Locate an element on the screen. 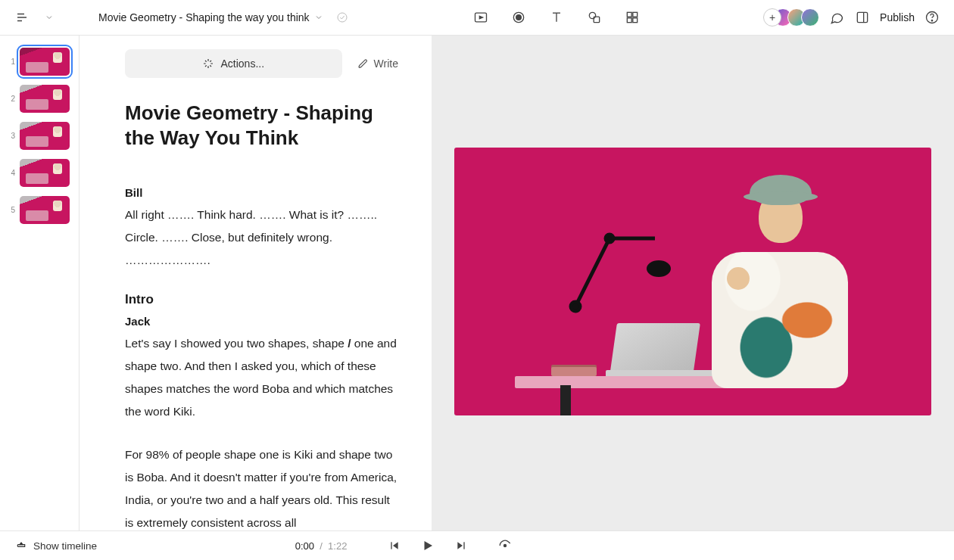 The width and height of the screenshot is (954, 560). speaker-label: Jack is located at coordinates (263, 321).